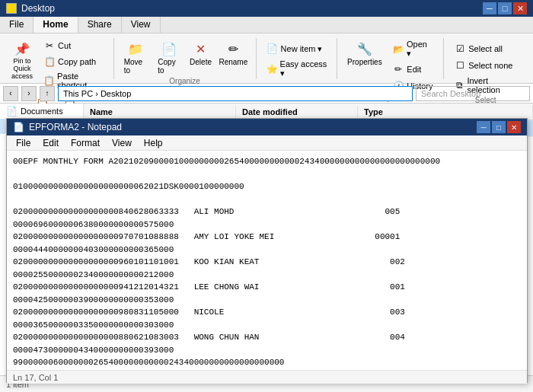 The height and width of the screenshot is (392, 533). I want to click on copy-to-button: 📄 Copy to, so click(169, 58).